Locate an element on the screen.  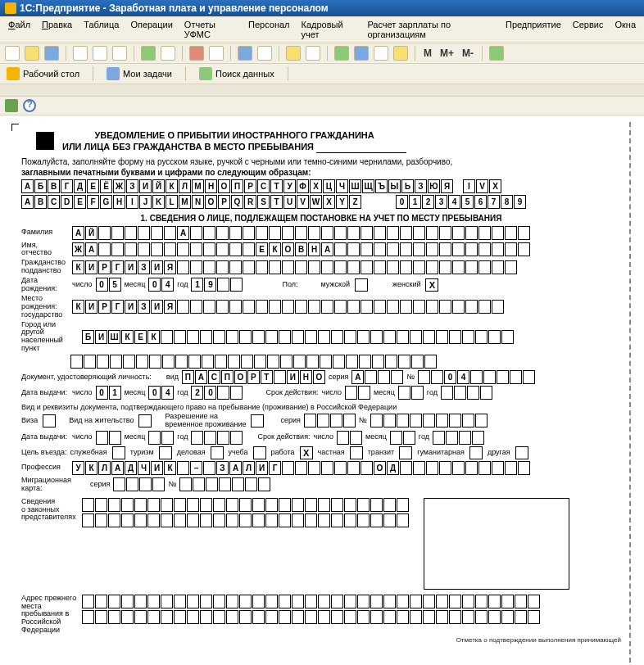
chk-hum is located at coordinates (476, 453).